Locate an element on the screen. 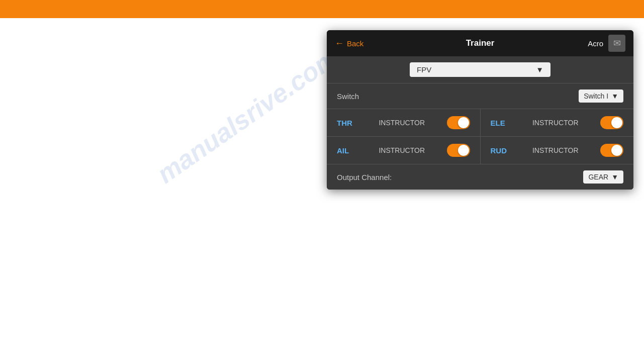 This screenshot has width=644, height=362. rud-channel-mode: INSTRUCTOR is located at coordinates (556, 150).